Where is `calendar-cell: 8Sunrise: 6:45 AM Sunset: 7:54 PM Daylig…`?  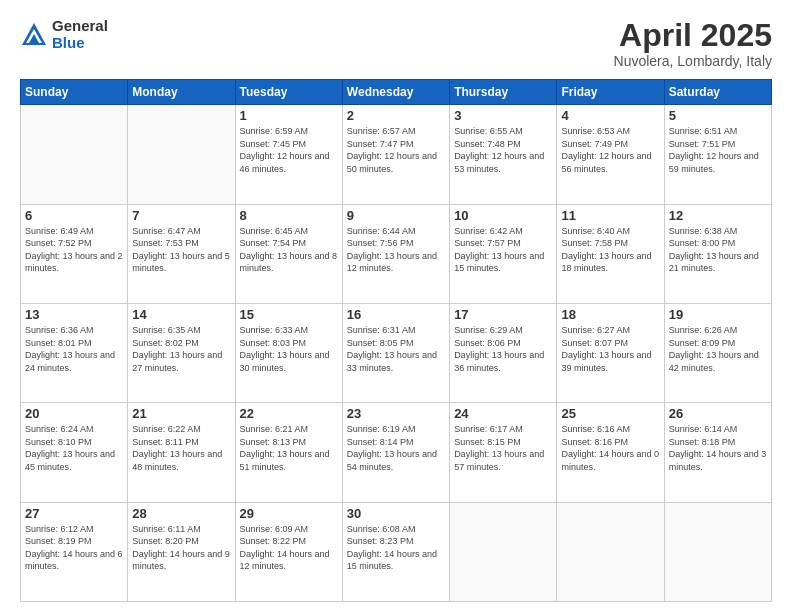 calendar-cell: 8Sunrise: 6:45 AM Sunset: 7:54 PM Daylig… is located at coordinates (288, 254).